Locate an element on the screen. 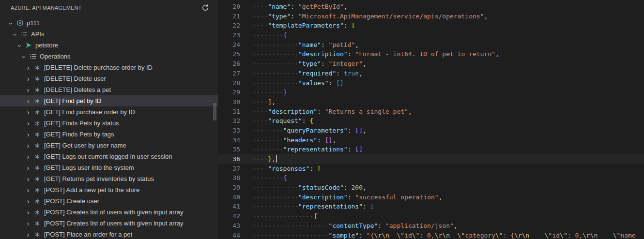  line-number: 33 is located at coordinates (229, 131).